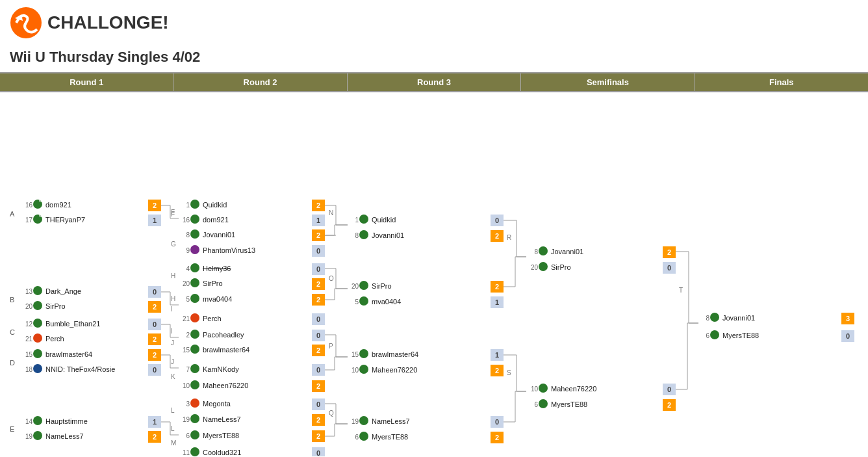 The image size is (868, 457). I want to click on svg-text: 4, so click(188, 269).